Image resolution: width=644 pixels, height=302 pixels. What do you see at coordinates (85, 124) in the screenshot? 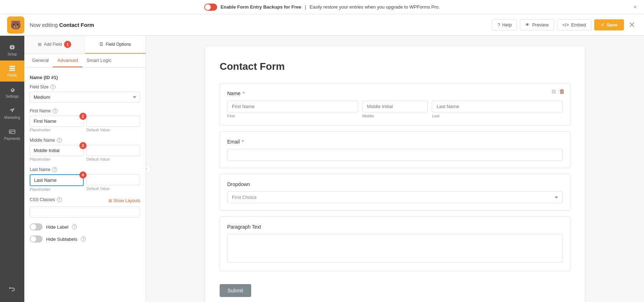
I see `first-name-inputs: 2 Placeholder Default Value` at bounding box center [85, 124].